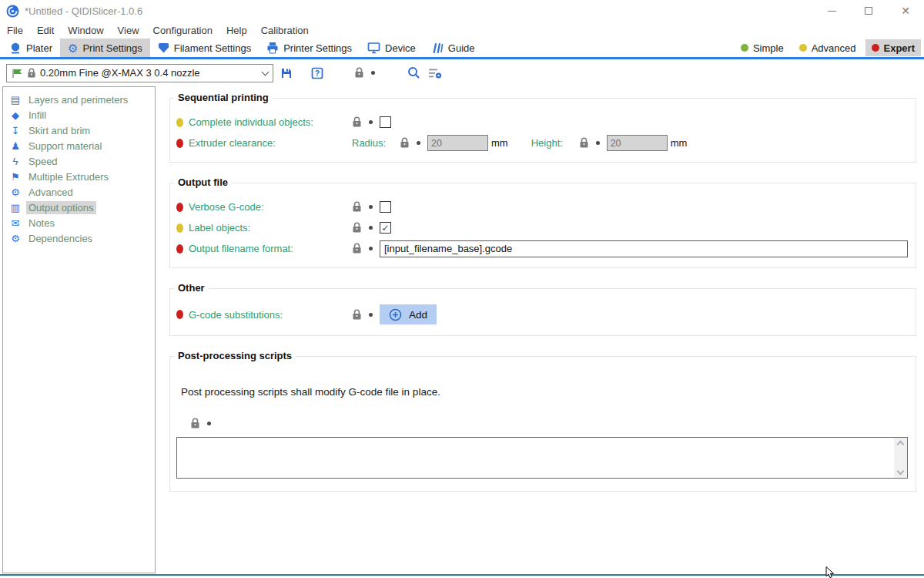  I want to click on print-preset-dropdown: 0.20mm Fine @X-MAX 3 0.4 nozzle, so click(140, 73).